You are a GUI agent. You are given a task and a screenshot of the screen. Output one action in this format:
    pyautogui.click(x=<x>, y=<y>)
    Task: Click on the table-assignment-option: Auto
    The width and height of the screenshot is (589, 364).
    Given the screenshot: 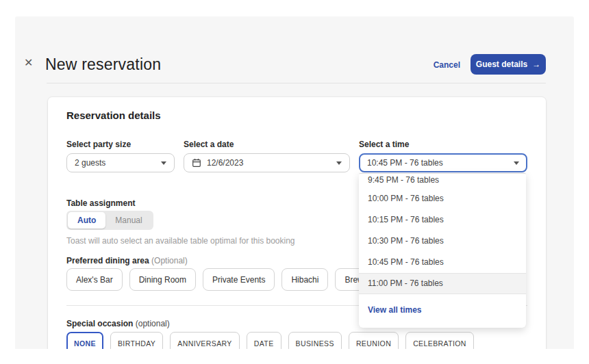 What is the action you would take?
    pyautogui.click(x=86, y=220)
    